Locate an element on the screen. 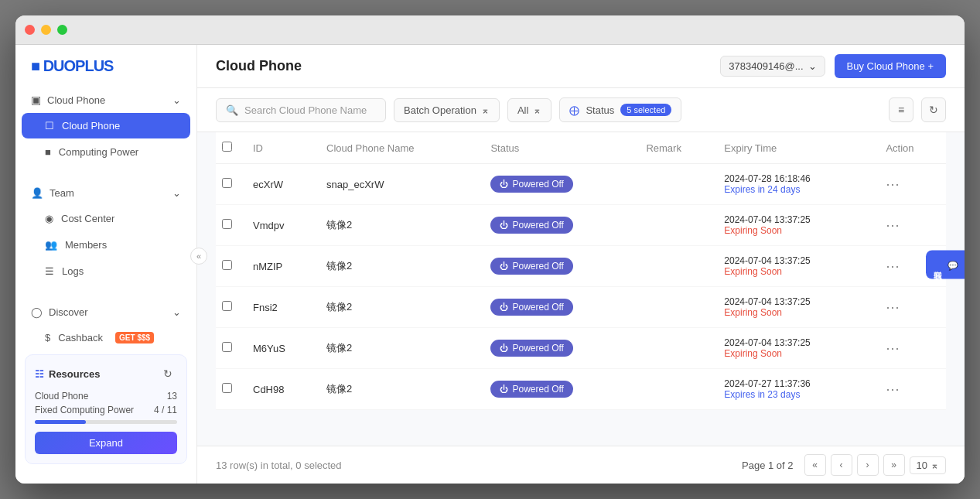 The image size is (980, 499). last-page-btn: » is located at coordinates (894, 465).